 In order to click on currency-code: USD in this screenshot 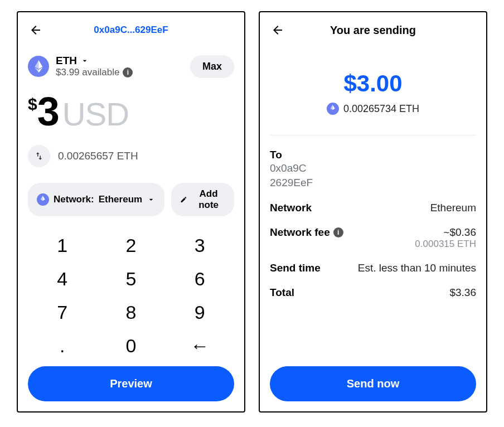, I will do `click(96, 114)`.